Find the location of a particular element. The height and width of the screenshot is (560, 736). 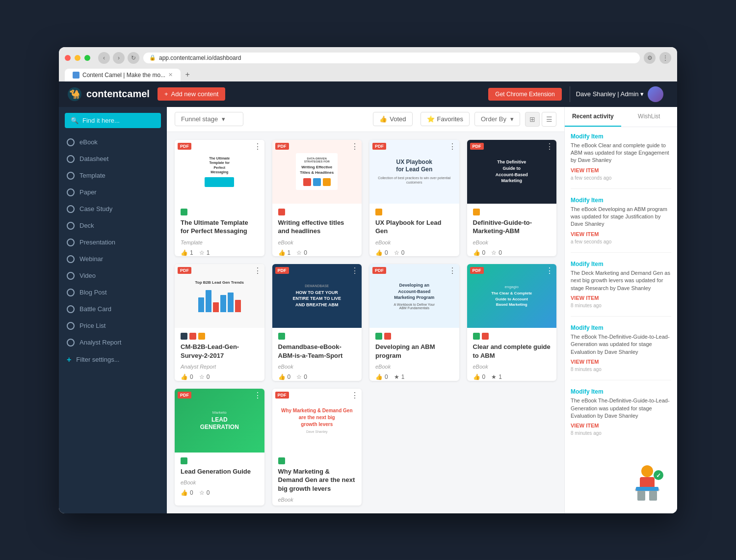

favorites-button: ⭐ Favorites is located at coordinates (445, 119).